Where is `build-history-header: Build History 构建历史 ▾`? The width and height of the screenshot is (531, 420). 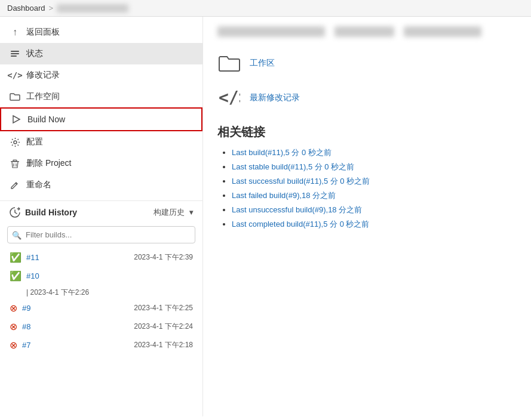 build-history-header: Build History 构建历史 ▾ is located at coordinates (102, 212).